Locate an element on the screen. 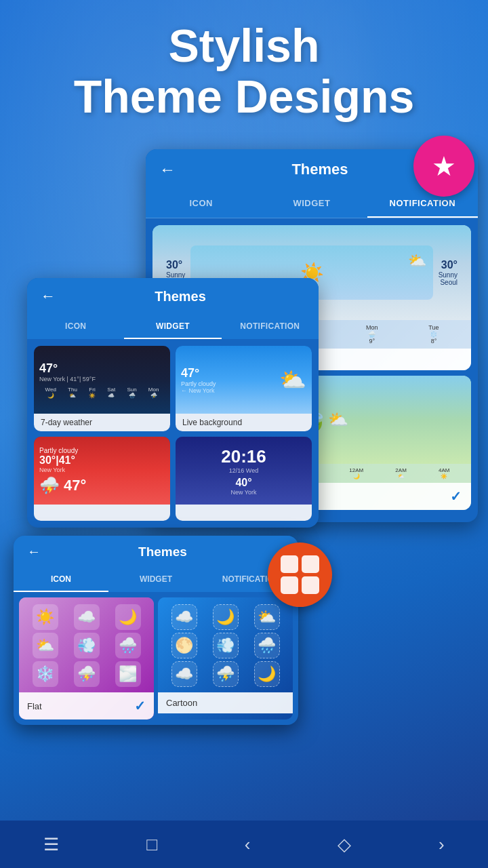 Image resolution: width=488 pixels, height=868 pixels. tab-widget-front: WIDGET is located at coordinates (156, 580).